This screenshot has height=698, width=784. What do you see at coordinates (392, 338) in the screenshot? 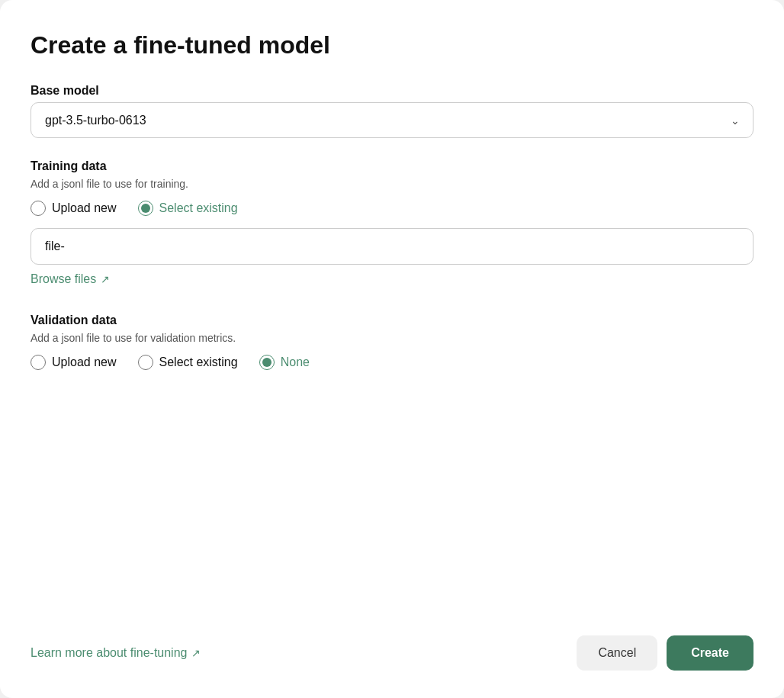
I see `validation-data-description: Add a jsonl file to use for validation m…` at bounding box center [392, 338].